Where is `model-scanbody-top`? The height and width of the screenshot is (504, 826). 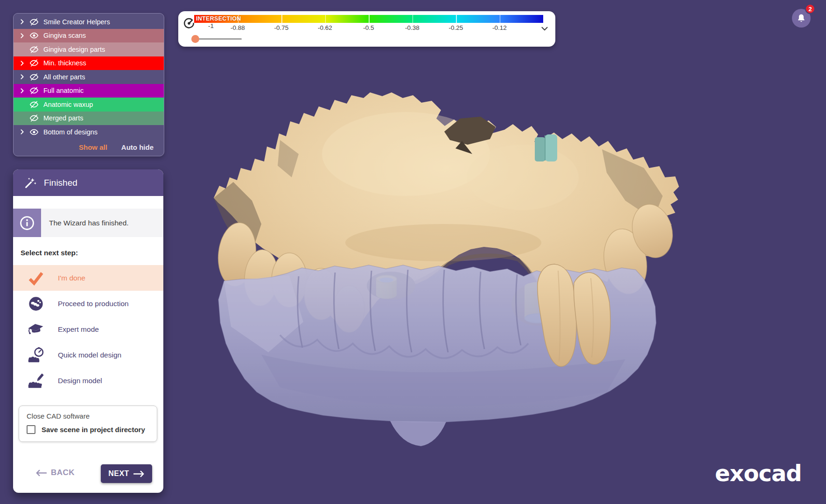
model-scanbody-top is located at coordinates (546, 148).